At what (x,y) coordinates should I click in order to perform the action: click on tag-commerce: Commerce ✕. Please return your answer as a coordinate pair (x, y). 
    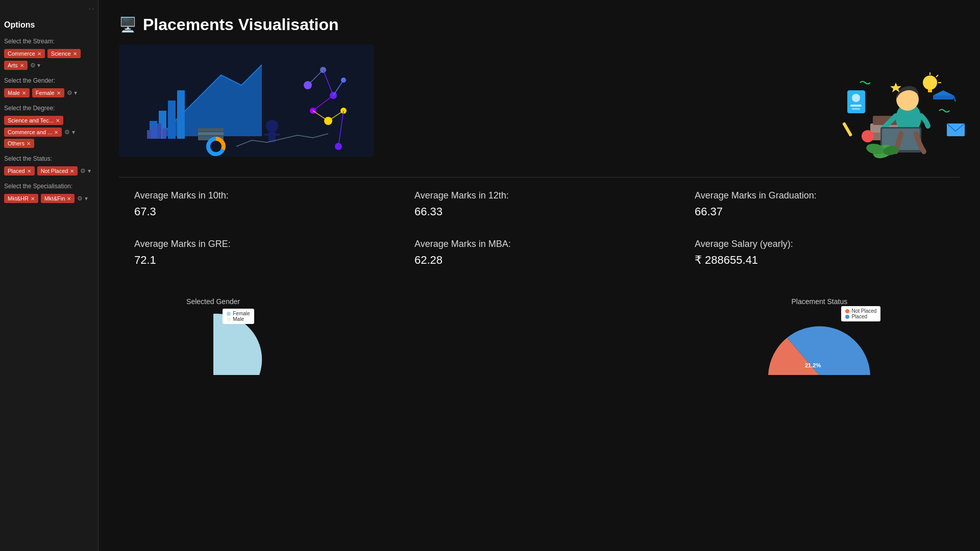
    Looking at the image, I should click on (24, 54).